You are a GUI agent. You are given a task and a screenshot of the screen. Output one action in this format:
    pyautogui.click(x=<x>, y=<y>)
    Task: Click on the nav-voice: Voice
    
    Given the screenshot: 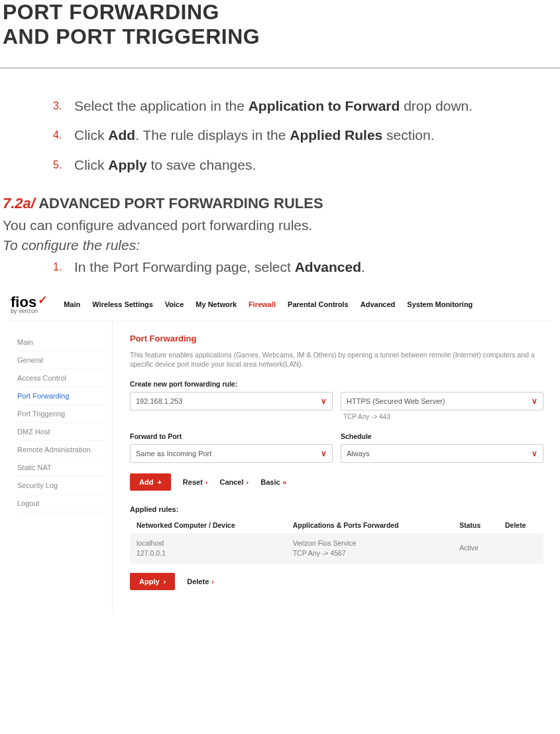 What is the action you would take?
    pyautogui.click(x=175, y=304)
    